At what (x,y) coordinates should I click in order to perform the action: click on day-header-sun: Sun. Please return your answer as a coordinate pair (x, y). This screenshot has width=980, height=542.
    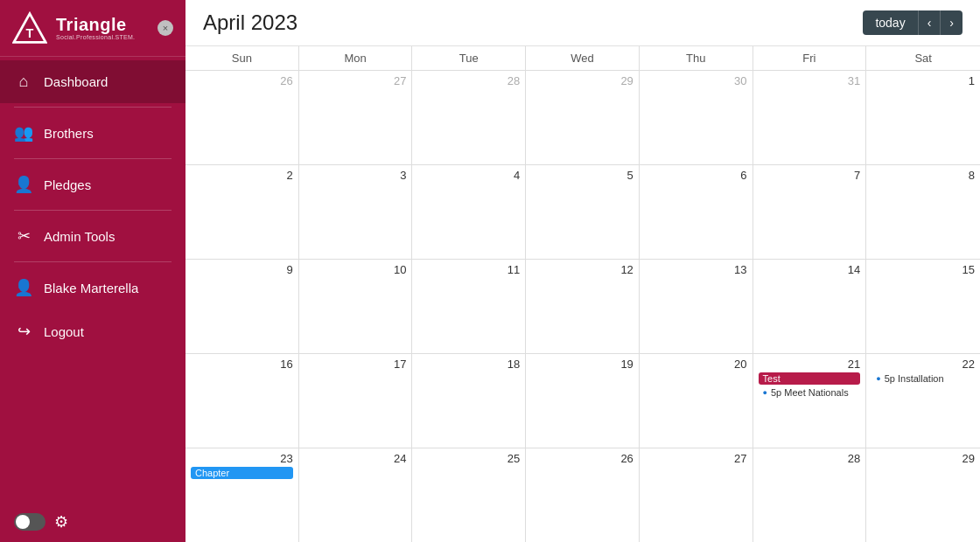
    Looking at the image, I should click on (242, 58).